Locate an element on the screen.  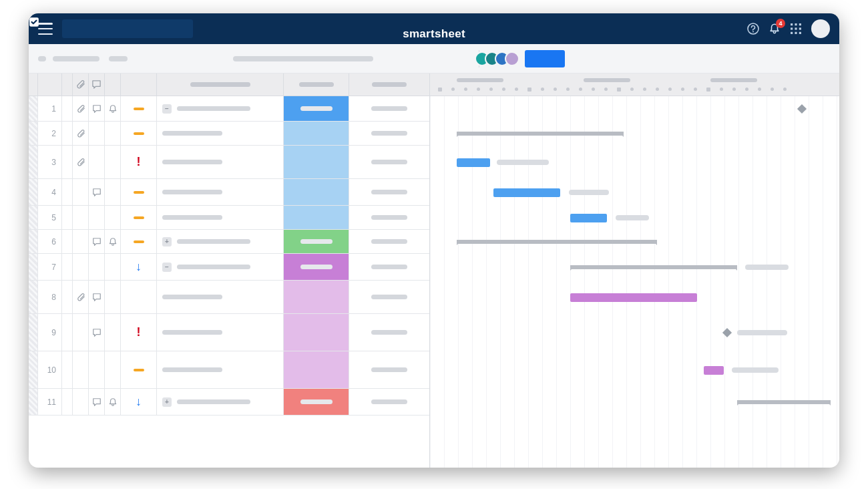
row-toggle: + is located at coordinates (167, 242).